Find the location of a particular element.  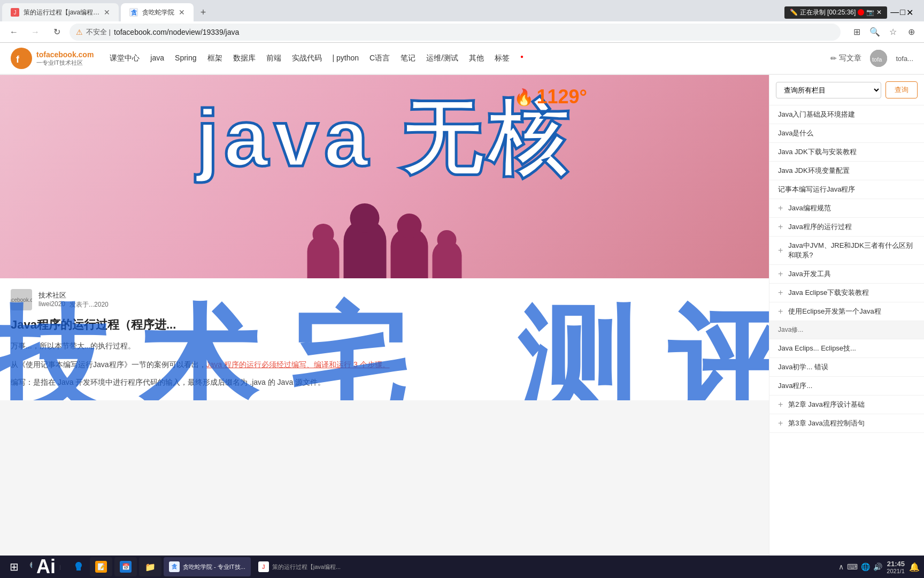

extensions-icon: ⊕ is located at coordinates (911, 32).